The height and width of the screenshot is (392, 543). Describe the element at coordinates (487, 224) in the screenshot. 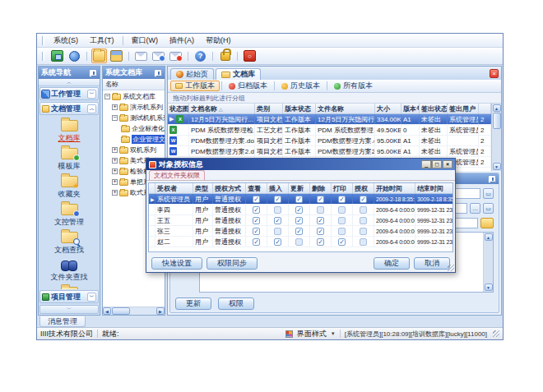

I see `browse-folder-icon` at that location.